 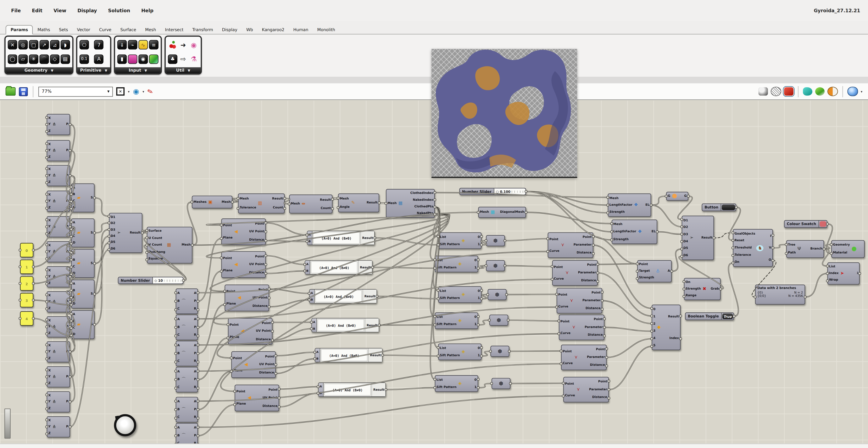 I want to click on mesh-surface: SurfaceU CountV CountOverhangEqualize▦Me…, so click(x=170, y=245).